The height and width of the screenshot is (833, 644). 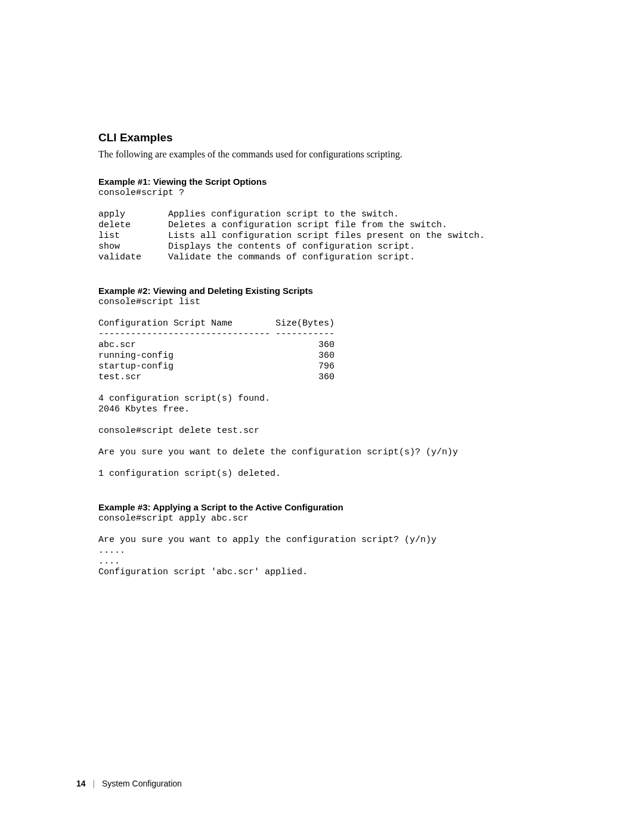 I want to click on chapter-name: System Configuration, so click(x=142, y=784).